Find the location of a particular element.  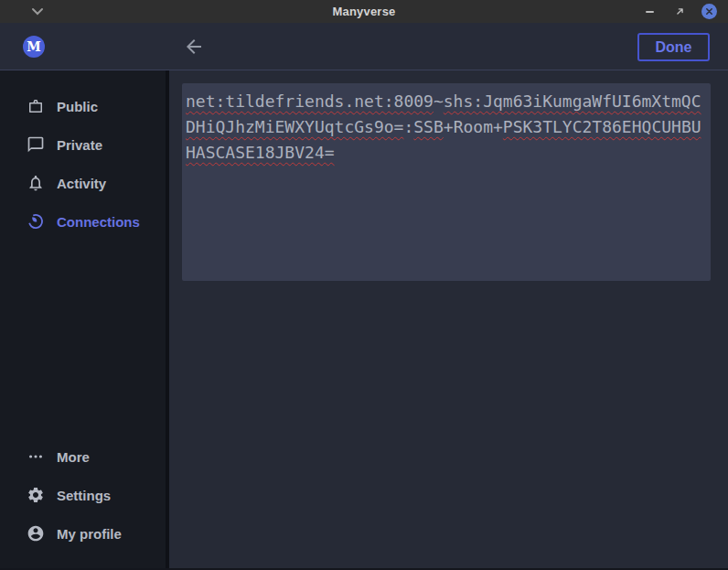

app-header: M Done is located at coordinates (364, 47).